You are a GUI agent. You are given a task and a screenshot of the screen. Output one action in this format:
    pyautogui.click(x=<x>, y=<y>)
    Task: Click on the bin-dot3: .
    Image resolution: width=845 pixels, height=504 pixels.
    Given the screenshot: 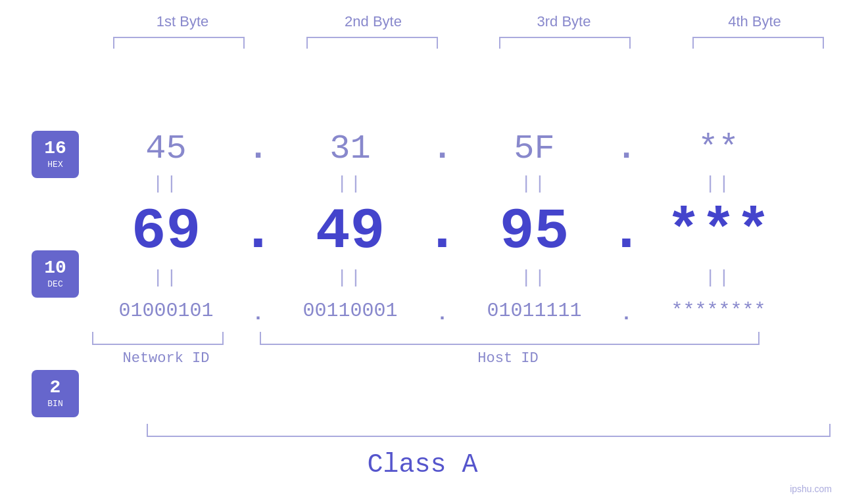 What is the action you would take?
    pyautogui.click(x=626, y=311)
    